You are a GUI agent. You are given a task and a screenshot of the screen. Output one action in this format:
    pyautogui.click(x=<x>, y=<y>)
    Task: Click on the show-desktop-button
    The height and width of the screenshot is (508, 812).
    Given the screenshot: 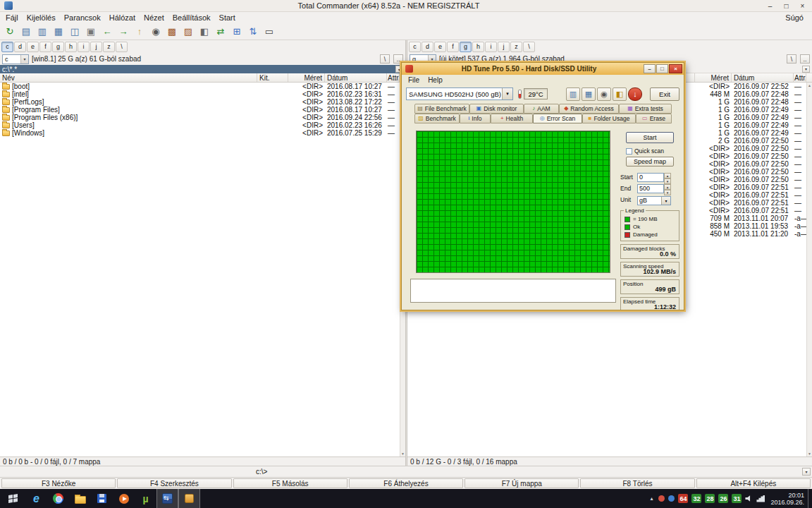 What is the action you would take?
    pyautogui.click(x=810, y=498)
    